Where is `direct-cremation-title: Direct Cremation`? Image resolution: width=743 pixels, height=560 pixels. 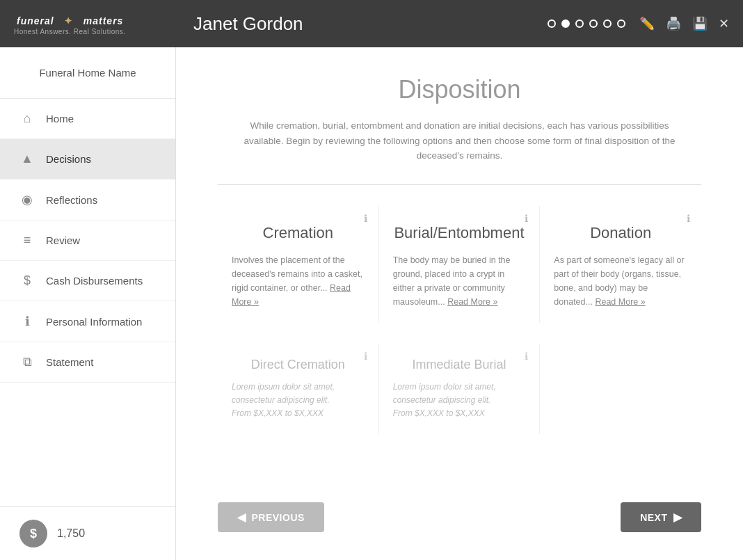
direct-cremation-title: Direct Cremation is located at coordinates (298, 365).